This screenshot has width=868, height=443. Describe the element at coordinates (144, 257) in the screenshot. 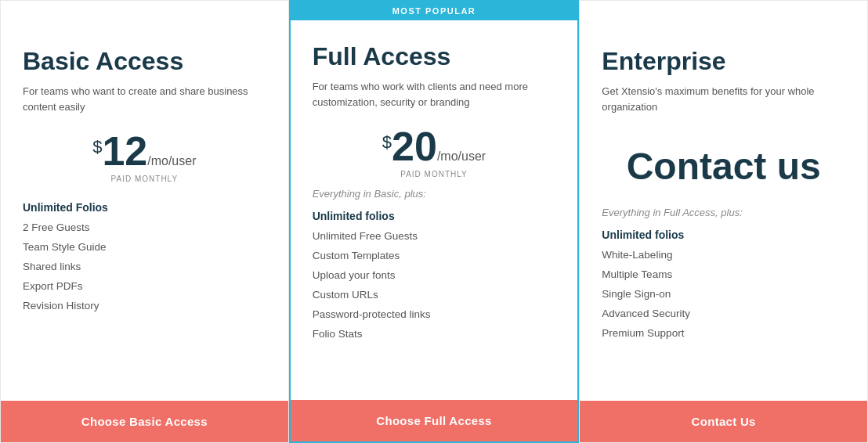

I see `feature-list: Unlimited Folios2 Free GuestsTeam Style …` at that location.